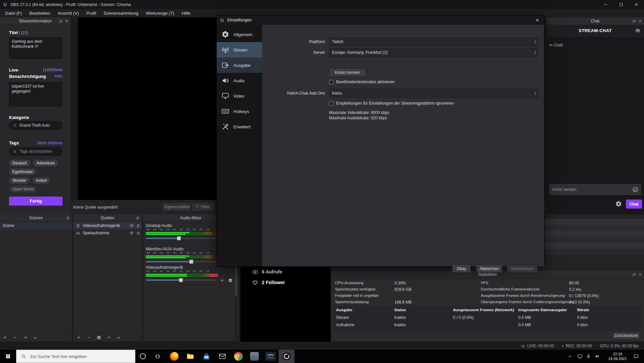  Describe the element at coordinates (489, 269) in the screenshot. I see `cancel-button: Abbrechen` at that location.